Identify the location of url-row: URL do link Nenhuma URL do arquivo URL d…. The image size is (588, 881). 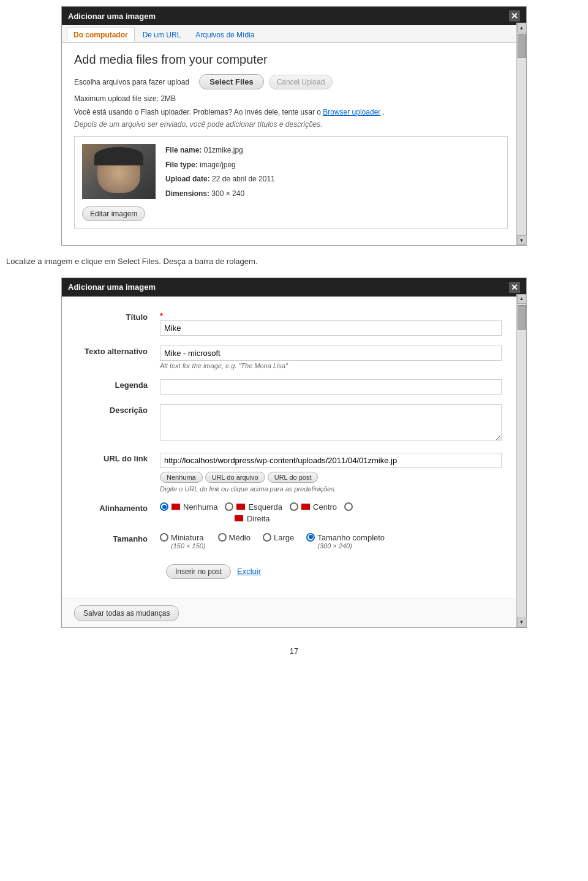
(291, 473).